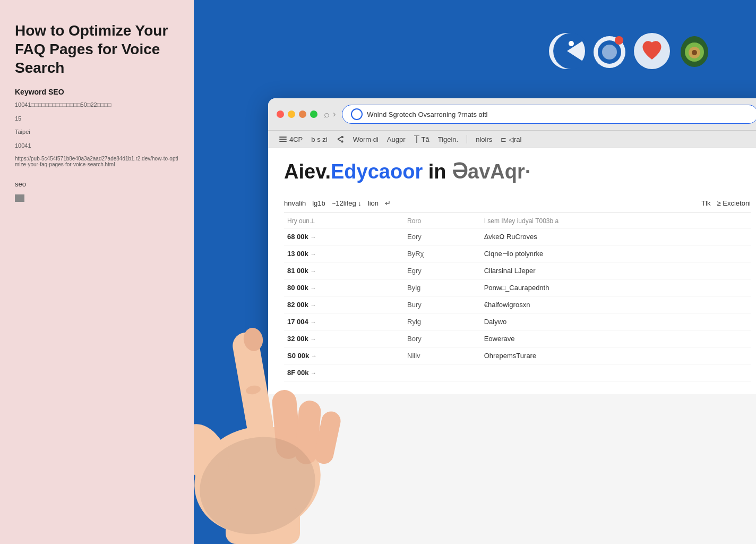 The image size is (756, 544). What do you see at coordinates (443, 253) in the screenshot?
I see `cell-code: ByRχ` at bounding box center [443, 253].